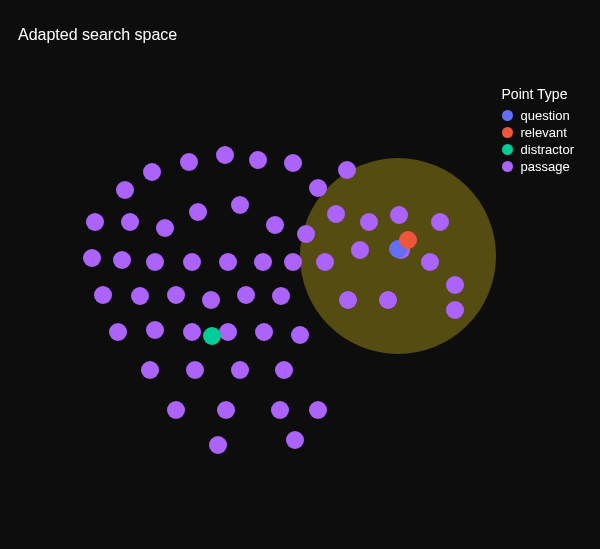 This screenshot has width=600, height=549. Describe the element at coordinates (408, 240) in the screenshot. I see `point-relevant` at that location.